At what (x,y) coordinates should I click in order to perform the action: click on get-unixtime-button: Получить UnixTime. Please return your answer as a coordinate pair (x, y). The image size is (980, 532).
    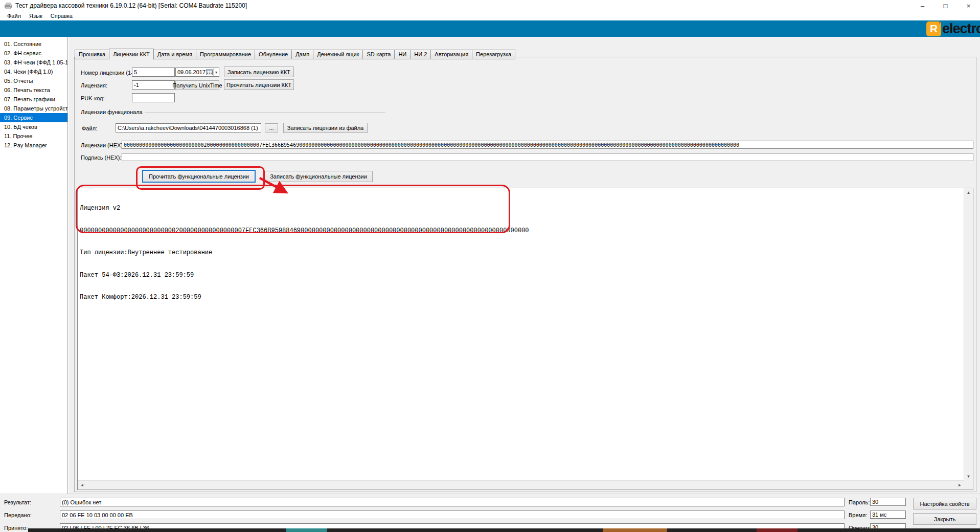
    Looking at the image, I should click on (197, 85).